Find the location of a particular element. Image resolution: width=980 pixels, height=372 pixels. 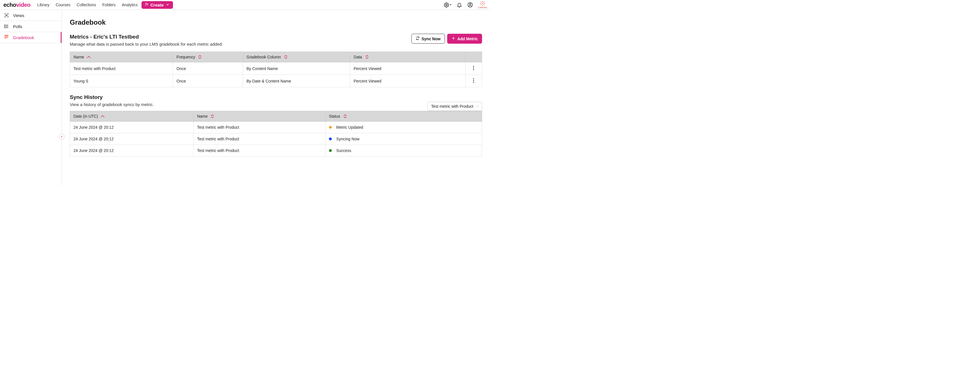

topbar-actions: CANVAS is located at coordinates (466, 5).